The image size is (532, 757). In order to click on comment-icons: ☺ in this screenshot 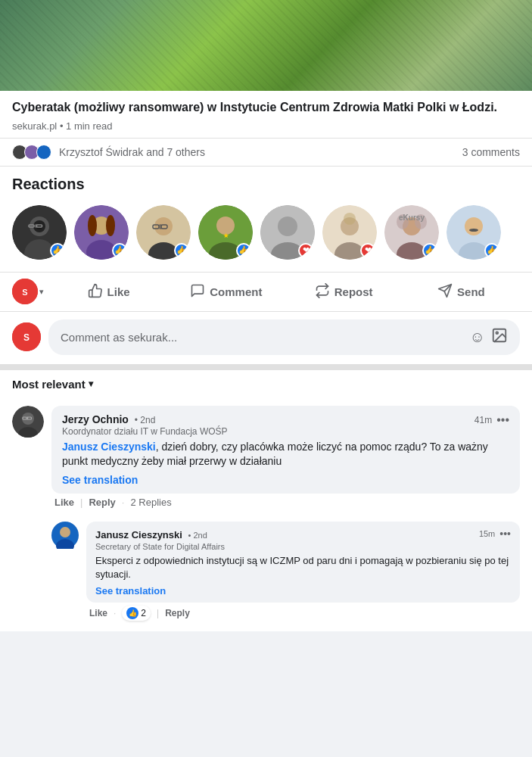, I will do `click(489, 338)`.